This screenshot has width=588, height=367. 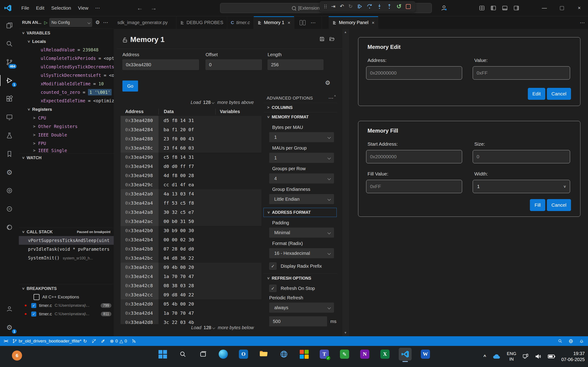 What do you see at coordinates (485, 357) in the screenshot?
I see `tray-expand-icon: ^` at bounding box center [485, 357].